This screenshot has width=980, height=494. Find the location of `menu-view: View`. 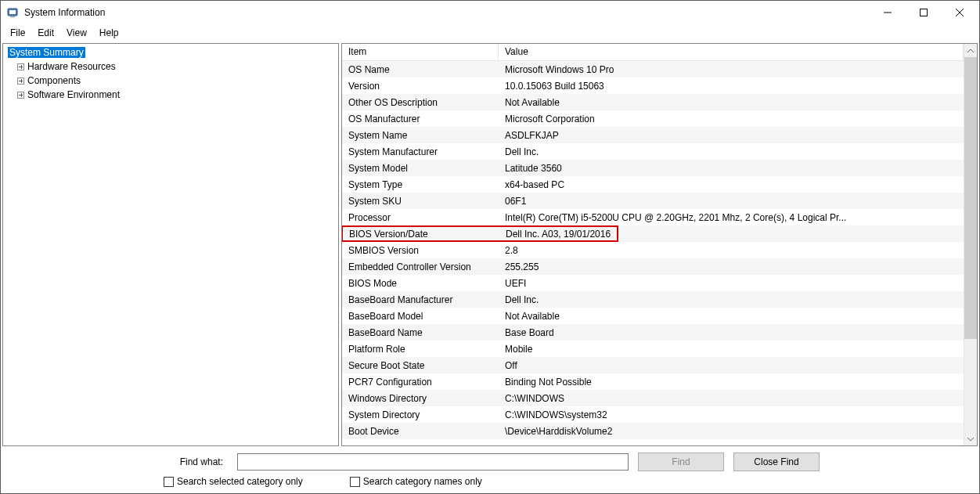

menu-view: View is located at coordinates (77, 33).